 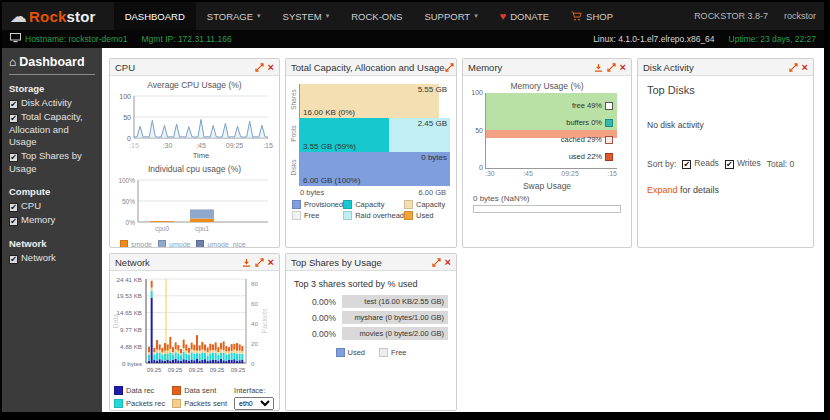 What do you see at coordinates (136, 244) in the screenshot?
I see `legend-smode: smode` at bounding box center [136, 244].